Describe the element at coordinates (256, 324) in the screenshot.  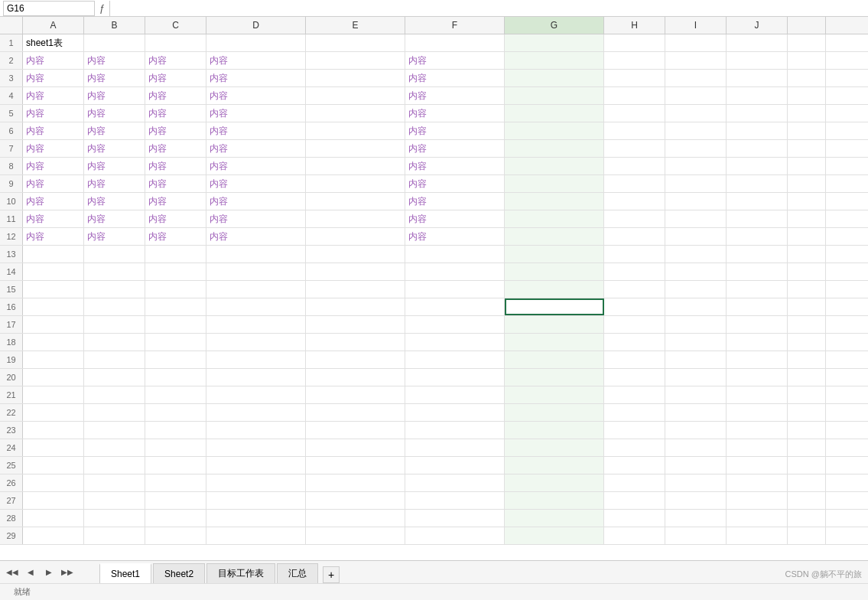
I see `cell-D17` at that location.